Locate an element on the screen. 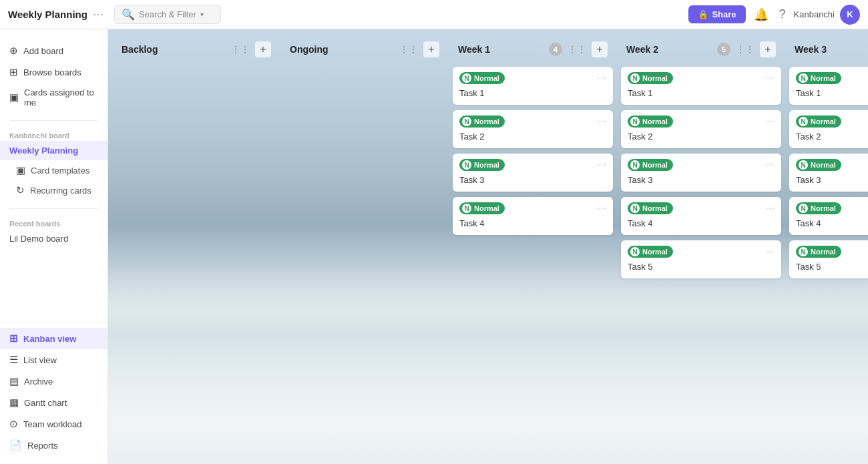 This screenshot has width=868, height=464. card-templates-label: Card templates is located at coordinates (60, 171).